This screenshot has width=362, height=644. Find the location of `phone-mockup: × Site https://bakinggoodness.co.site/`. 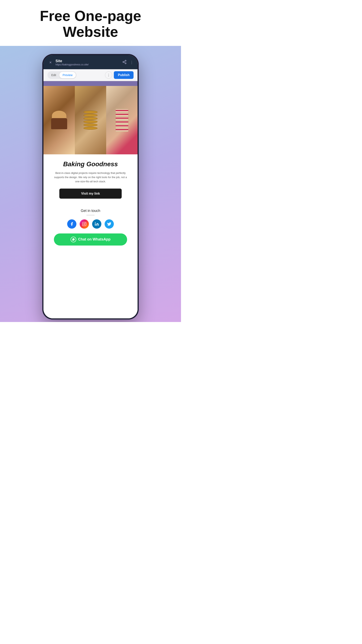

phone-mockup: × Site https://bakinggoodness.co.site/ is located at coordinates (90, 187).